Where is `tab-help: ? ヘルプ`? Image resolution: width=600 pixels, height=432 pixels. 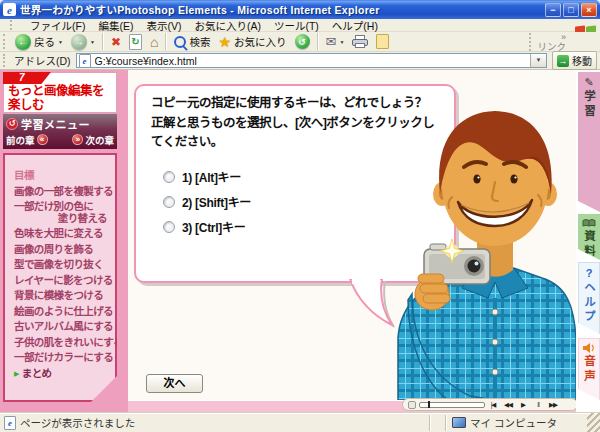
tab-help: ? ヘルプ is located at coordinates (589, 298).